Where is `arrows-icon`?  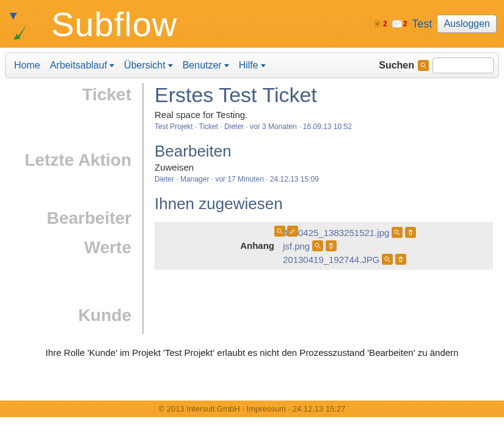 arrows-icon is located at coordinates (27, 24).